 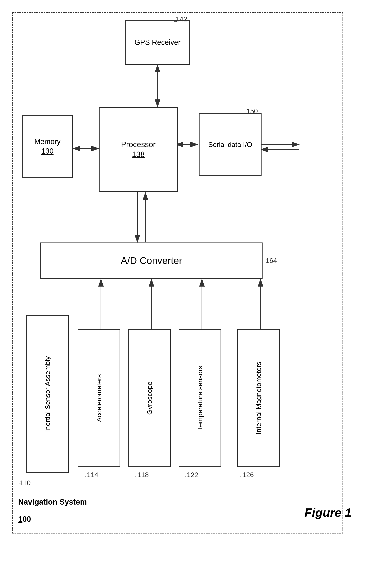 What do you see at coordinates (149, 398) in the screenshot?
I see `gyroscope-box: Gyroscope` at bounding box center [149, 398].